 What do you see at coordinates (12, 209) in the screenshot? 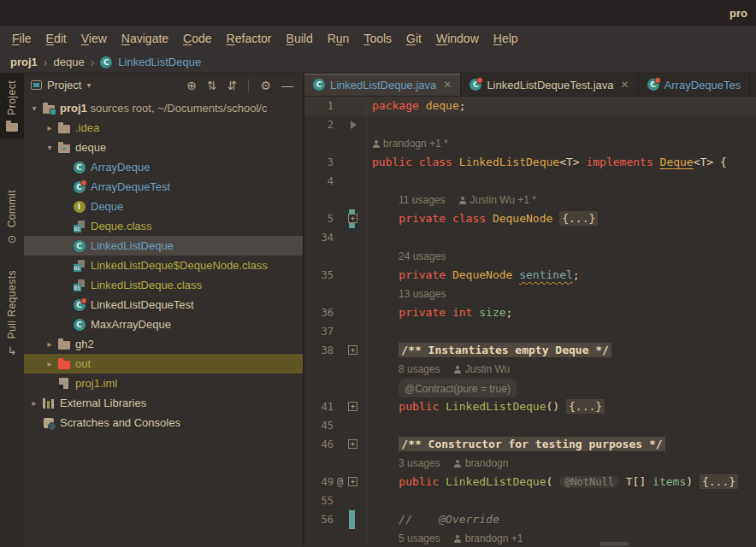
I see `tool-window-label: Commit` at bounding box center [12, 209].